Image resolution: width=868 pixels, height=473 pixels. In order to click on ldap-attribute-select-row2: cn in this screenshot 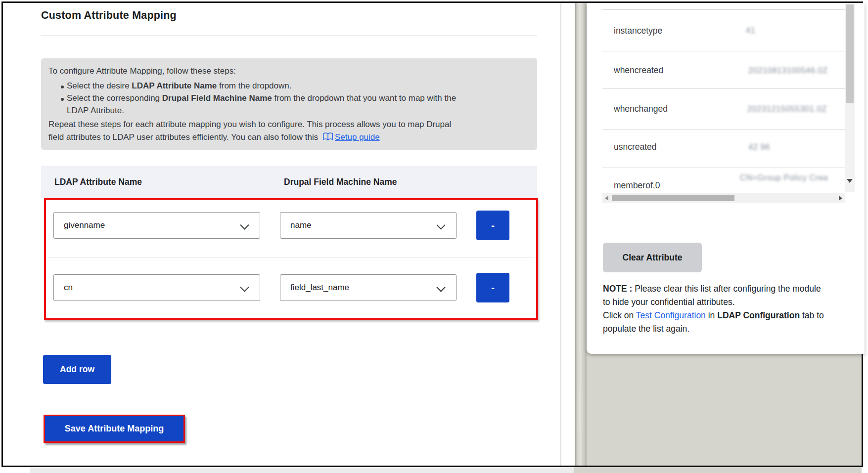, I will do `click(157, 288)`.